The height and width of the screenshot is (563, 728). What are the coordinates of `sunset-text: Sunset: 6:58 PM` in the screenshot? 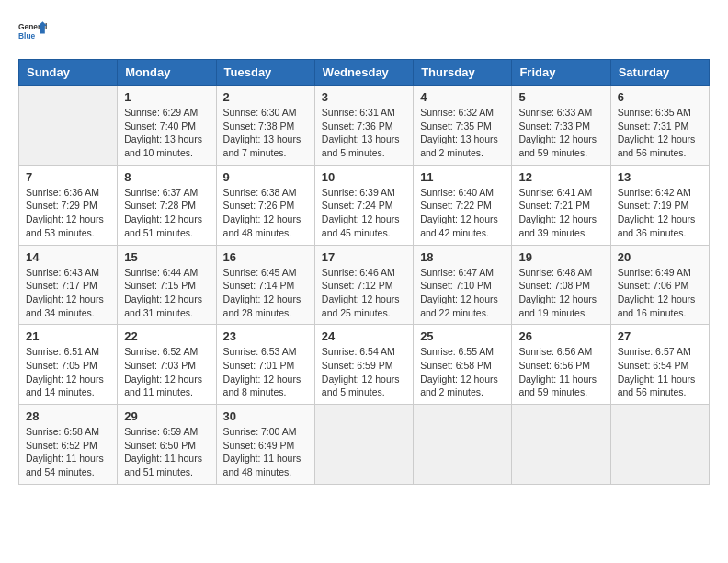 It's located at (456, 365).